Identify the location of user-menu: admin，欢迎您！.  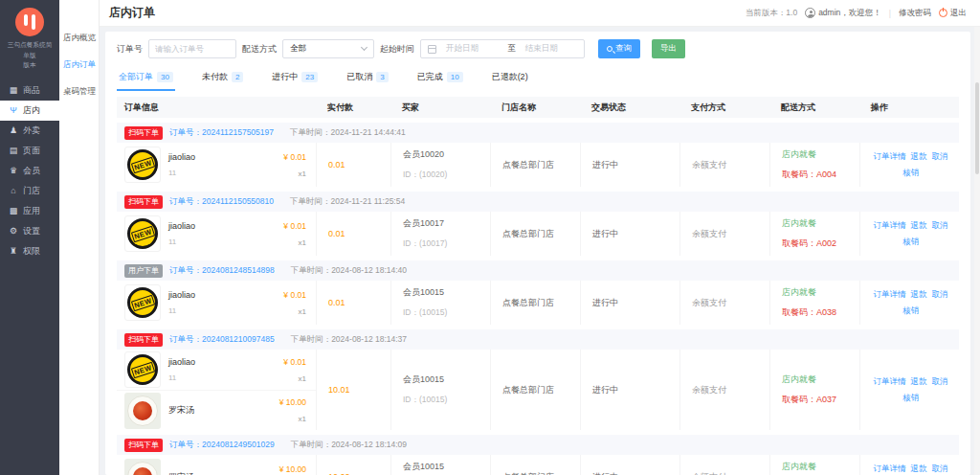
(843, 13).